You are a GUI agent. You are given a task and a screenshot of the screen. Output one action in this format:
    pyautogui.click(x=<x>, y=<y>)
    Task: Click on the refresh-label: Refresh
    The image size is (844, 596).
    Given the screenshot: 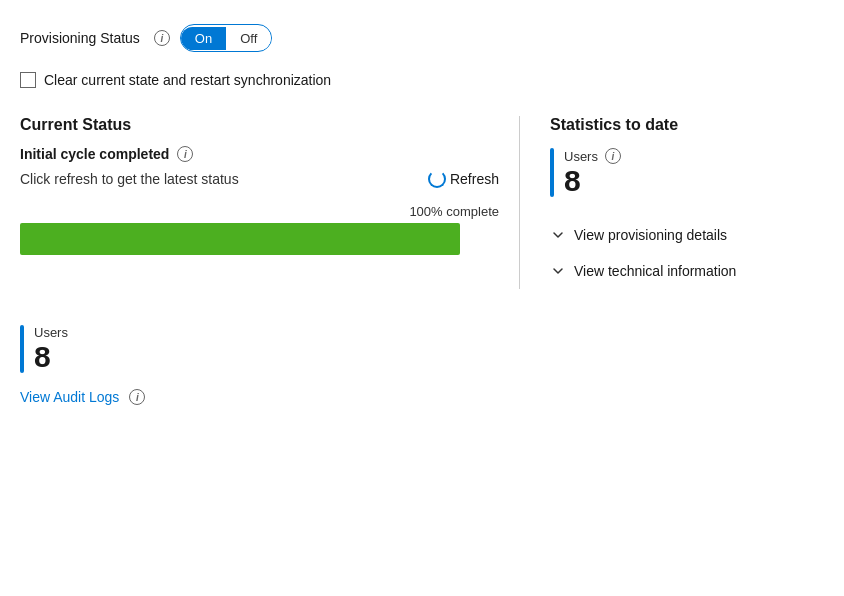 What is the action you would take?
    pyautogui.click(x=474, y=179)
    